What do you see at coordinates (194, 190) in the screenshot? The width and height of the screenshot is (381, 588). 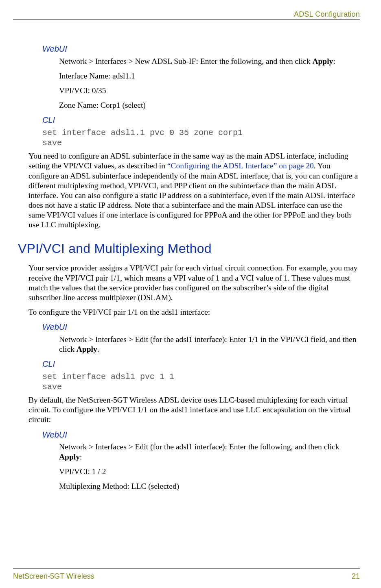 I see `subinterface-paragraph: You need to configure an ADSL subinterfa…` at bounding box center [194, 190].